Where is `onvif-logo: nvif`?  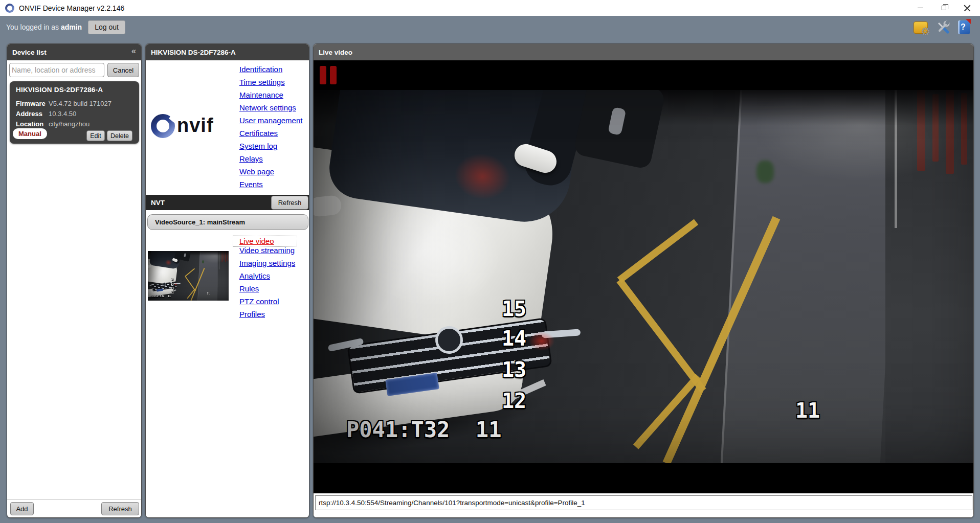 onvif-logo: nvif is located at coordinates (192, 126).